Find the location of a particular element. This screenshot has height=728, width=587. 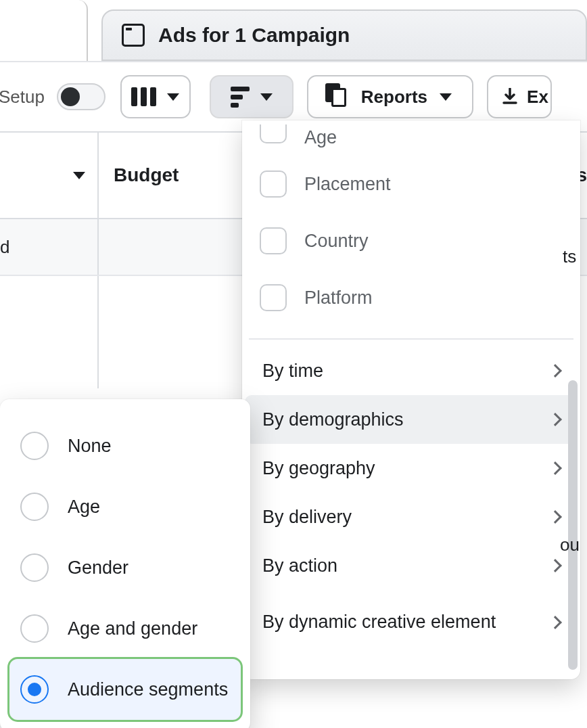

checkbox-label: Platform is located at coordinates (338, 298).